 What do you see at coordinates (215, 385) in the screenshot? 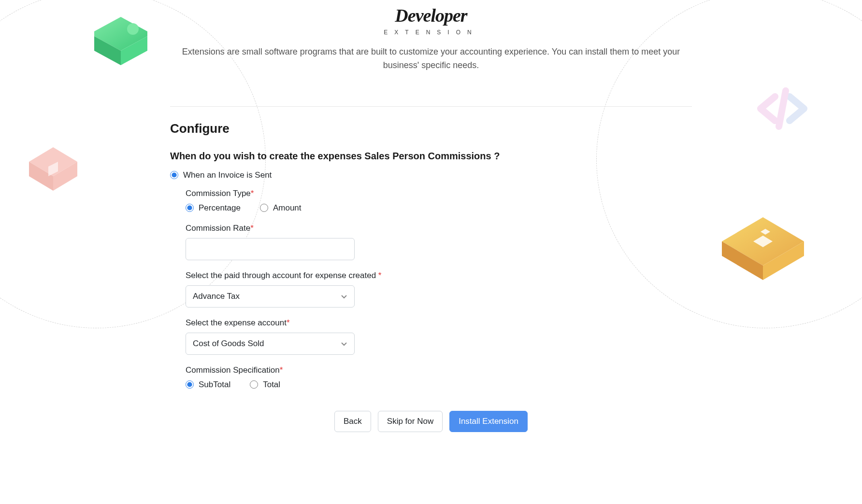
I see `radio-subtotal-label: SubTotal` at bounding box center [215, 385].